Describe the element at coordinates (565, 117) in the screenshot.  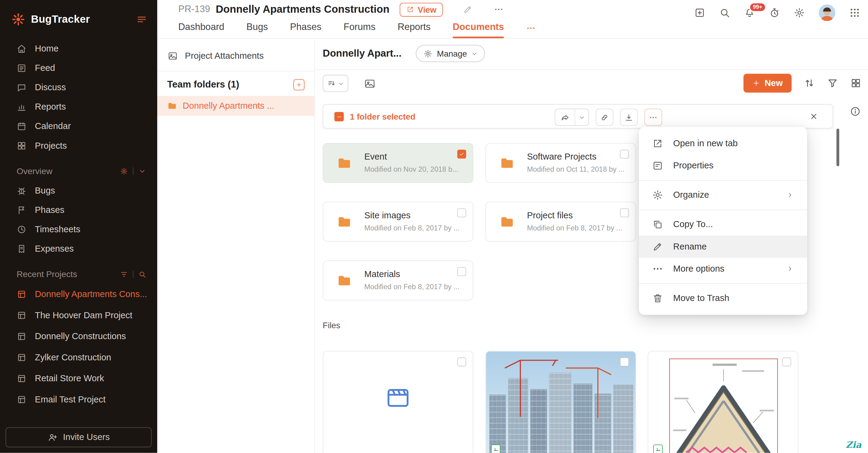
I see `share-button` at that location.